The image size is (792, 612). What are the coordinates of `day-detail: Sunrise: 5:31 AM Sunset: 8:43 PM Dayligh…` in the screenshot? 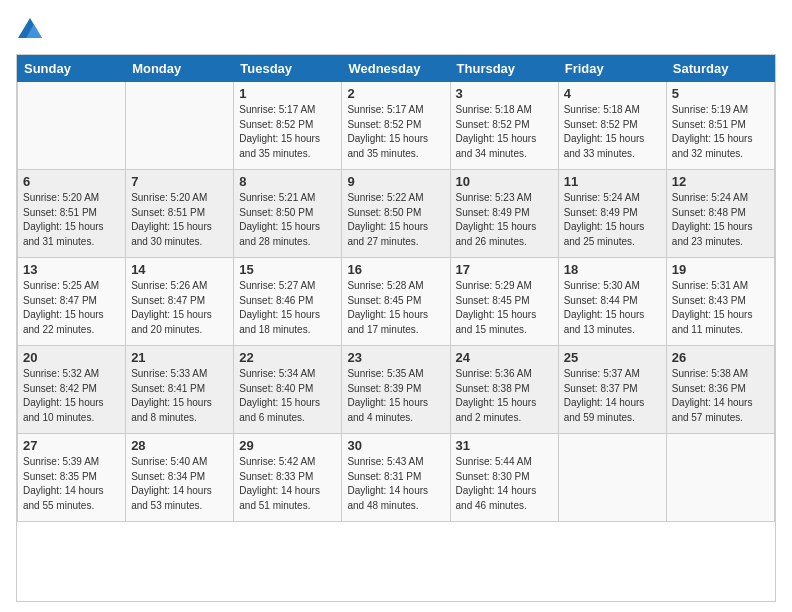 It's located at (720, 308).